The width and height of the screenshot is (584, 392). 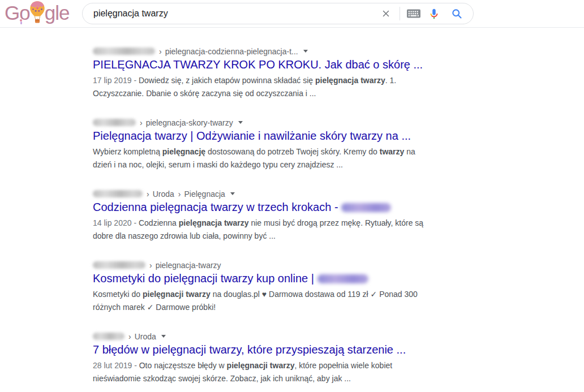 I want to click on logo-letters-pre: Go, so click(x=17, y=13).